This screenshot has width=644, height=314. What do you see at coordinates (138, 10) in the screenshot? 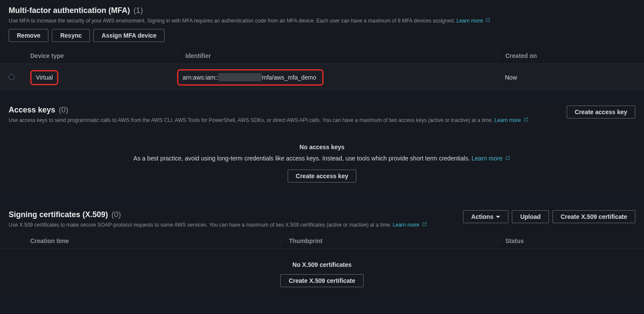
I see `mfa-count: (1)` at bounding box center [138, 10].